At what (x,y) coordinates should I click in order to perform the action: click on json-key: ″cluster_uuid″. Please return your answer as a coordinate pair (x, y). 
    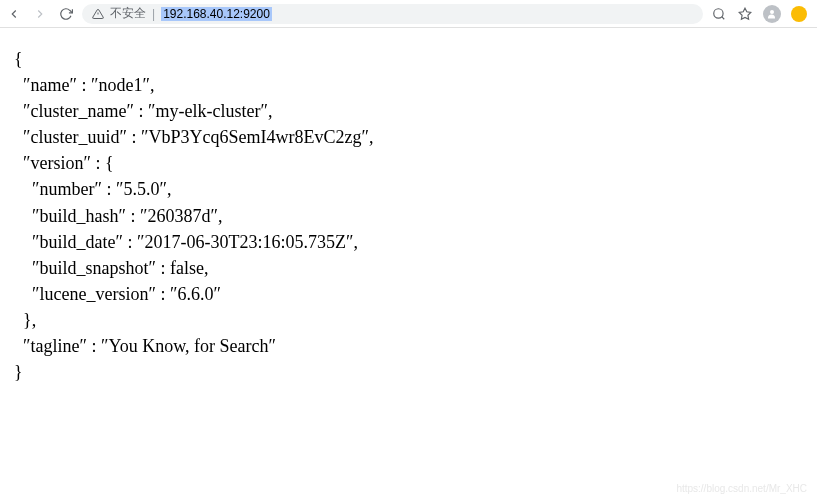
    Looking at the image, I should click on (75, 137).